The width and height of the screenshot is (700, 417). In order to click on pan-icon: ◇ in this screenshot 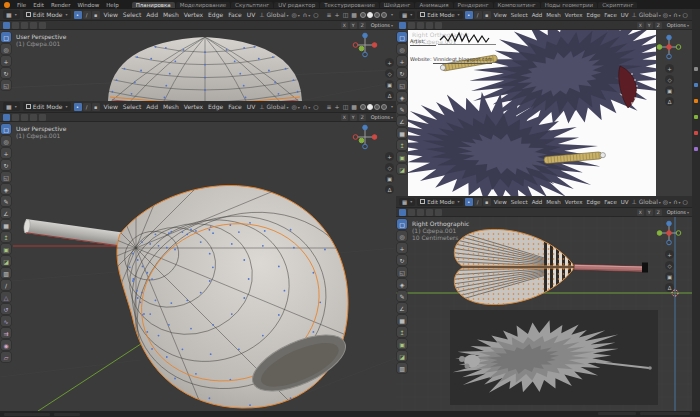, I will do `click(390, 168)`.